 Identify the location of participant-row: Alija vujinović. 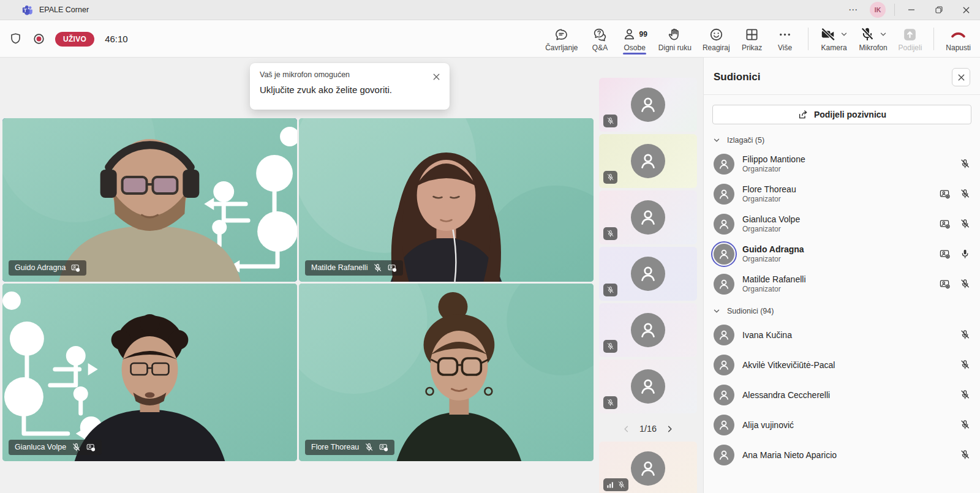
(842, 425).